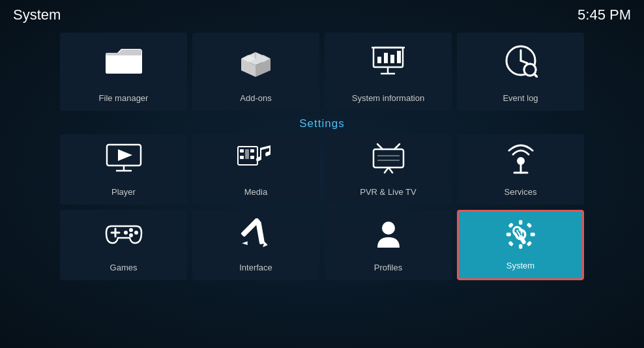 Image resolution: width=644 pixels, height=348 pixels. Describe the element at coordinates (256, 267) in the screenshot. I see `tile-interface-label: Interface` at that location.